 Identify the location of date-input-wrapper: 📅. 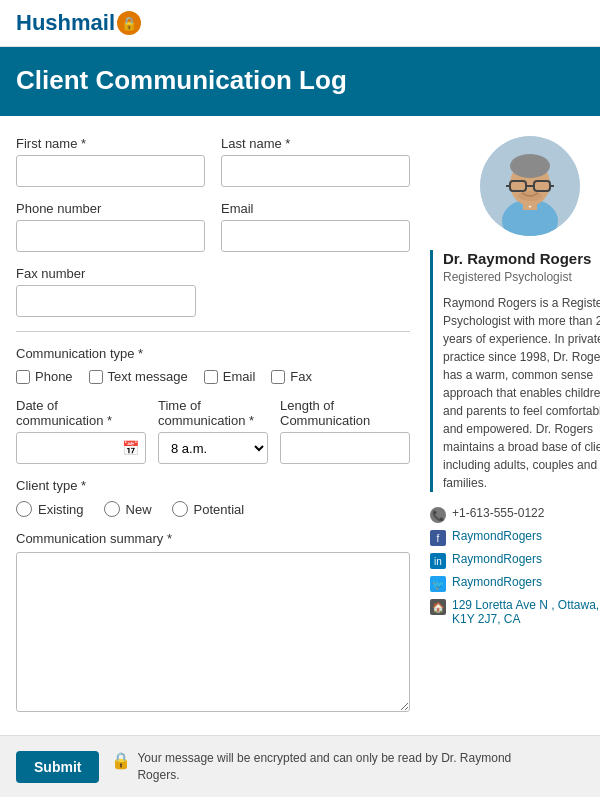
(81, 448).